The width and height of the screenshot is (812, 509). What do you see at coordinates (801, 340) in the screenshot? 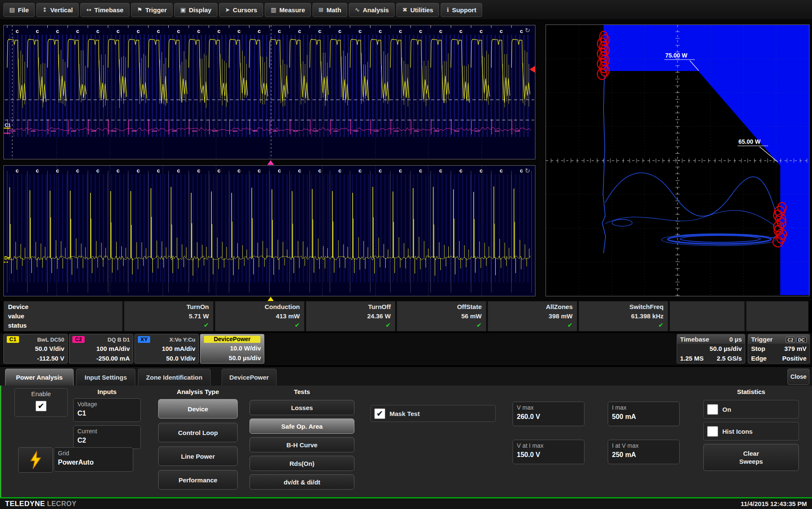
I see `trigger-coupling-badge: DC` at bounding box center [801, 340].